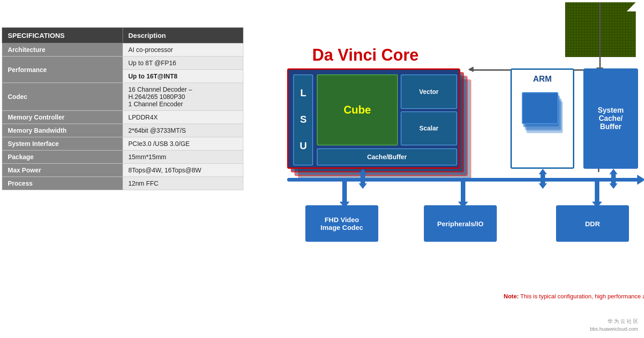 This screenshot has width=644, height=338. I want to click on fhd-label: FHD VideoImage Codec, so click(342, 224).